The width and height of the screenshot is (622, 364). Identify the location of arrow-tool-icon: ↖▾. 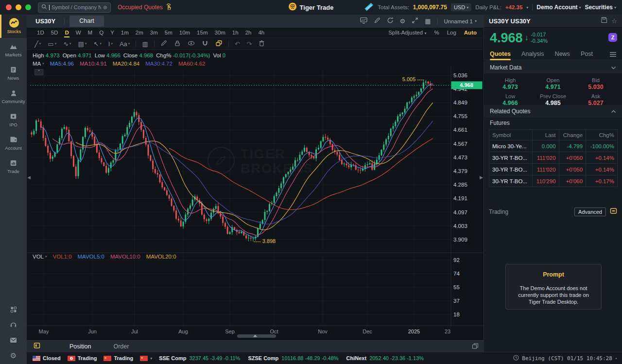
(97, 44).